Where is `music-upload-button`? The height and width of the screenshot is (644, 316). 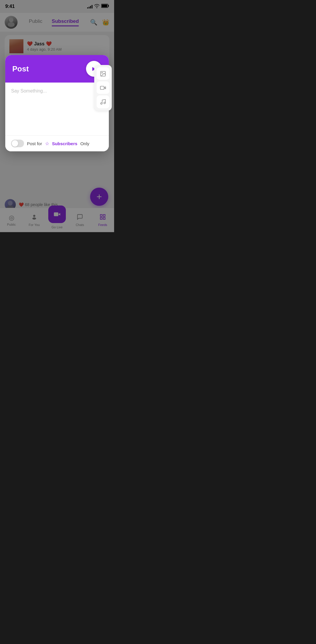
music-upload-button is located at coordinates (103, 102).